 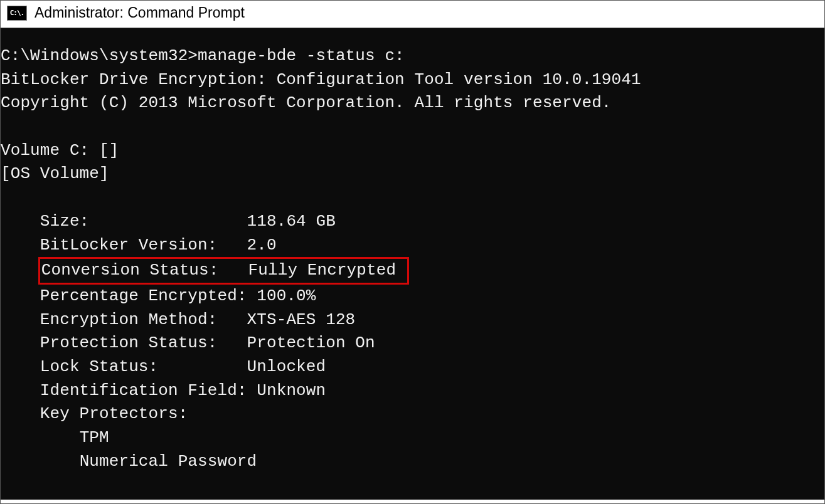 What do you see at coordinates (291, 221) in the screenshot?
I see `field-value: 118.64 GB` at bounding box center [291, 221].